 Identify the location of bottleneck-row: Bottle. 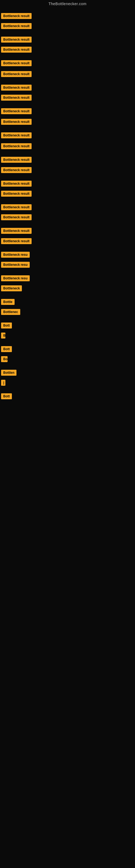
(8, 303).